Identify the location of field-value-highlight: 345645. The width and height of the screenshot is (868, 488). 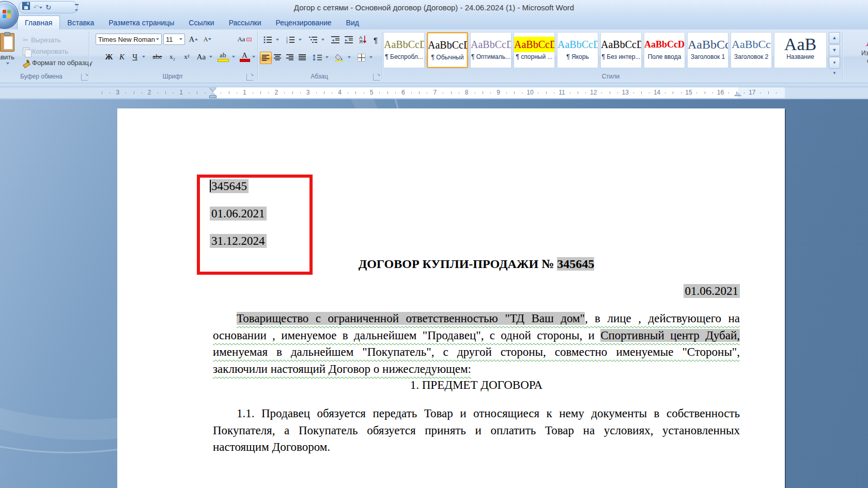
(229, 186).